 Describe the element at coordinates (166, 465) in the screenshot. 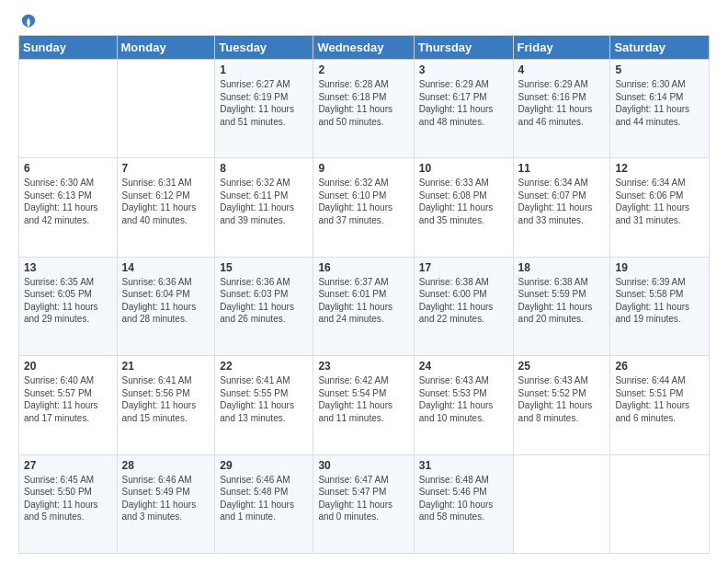

I see `day-number: 28` at that location.